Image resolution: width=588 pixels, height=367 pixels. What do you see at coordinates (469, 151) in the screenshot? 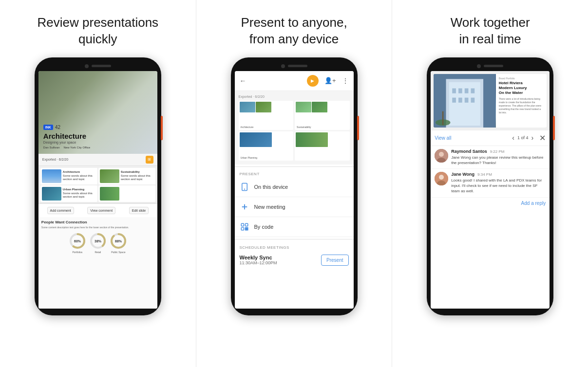
I see `commenter-name-1: Raymond Santos` at bounding box center [469, 151].